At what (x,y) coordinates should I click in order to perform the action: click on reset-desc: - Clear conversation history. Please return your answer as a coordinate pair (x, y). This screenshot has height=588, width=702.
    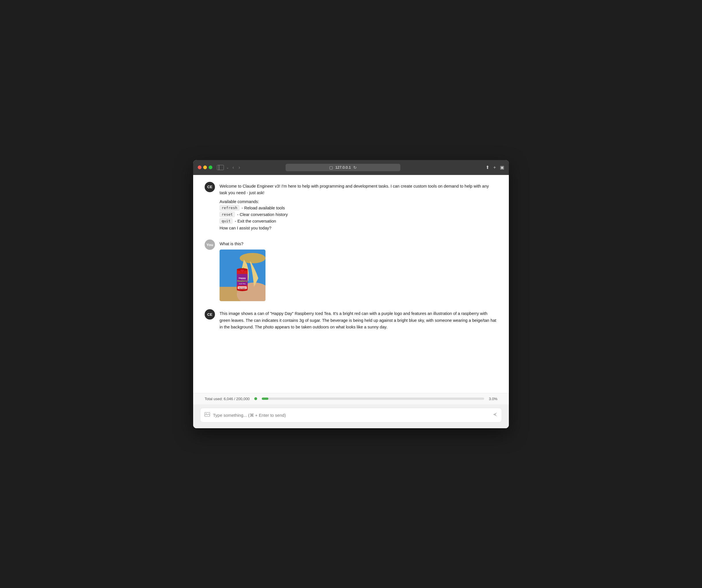
    Looking at the image, I should click on (262, 214).